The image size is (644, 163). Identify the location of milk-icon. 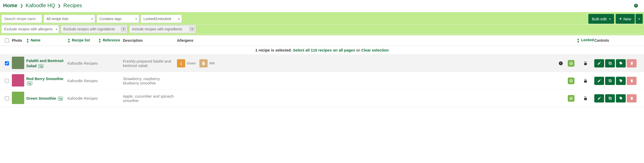
(204, 63).